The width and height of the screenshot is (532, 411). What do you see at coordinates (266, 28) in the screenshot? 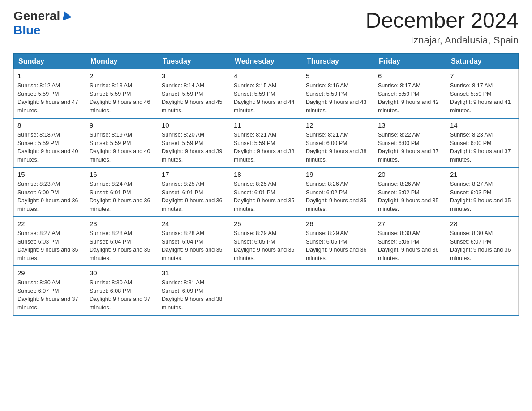
I see `header: General Blue December 2024 Iznajar, Anda…` at bounding box center [266, 28].